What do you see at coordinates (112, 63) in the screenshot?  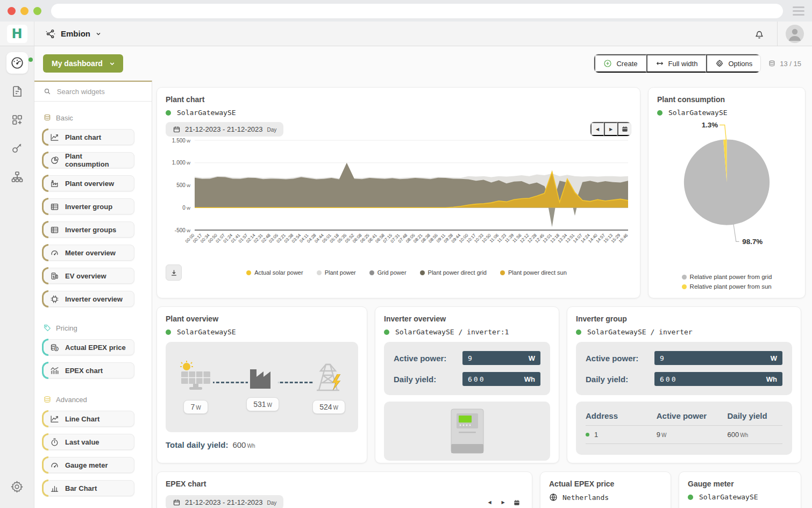 I see `chevron-down-icon` at bounding box center [112, 63].